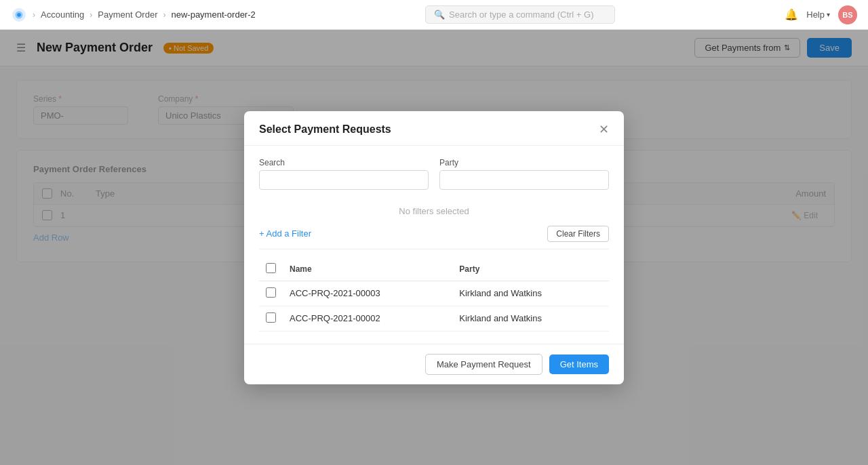  What do you see at coordinates (434, 213) in the screenshot?
I see `no-filters-message: No filters selected` at bounding box center [434, 213].